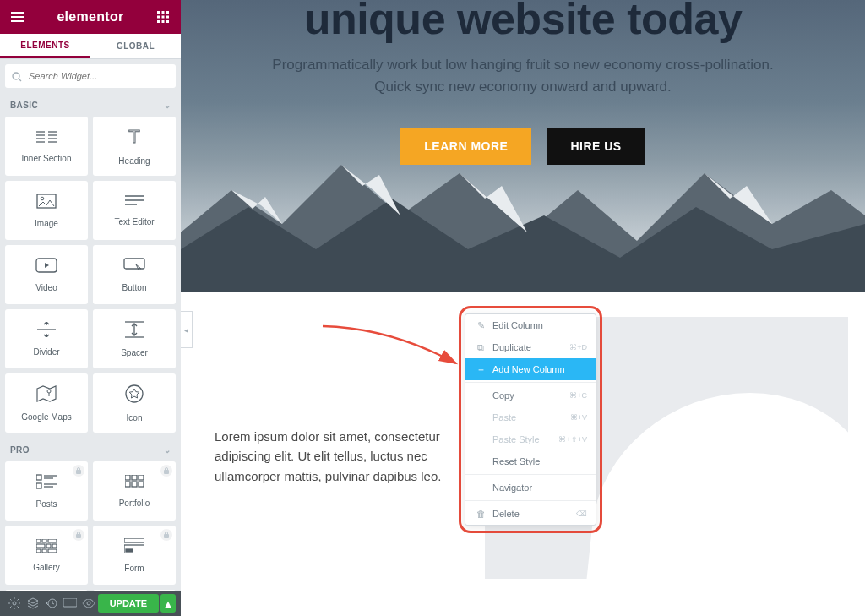 The image size is (865, 616). What do you see at coordinates (481, 514) in the screenshot?
I see `trash-icon: 🗑` at bounding box center [481, 514].